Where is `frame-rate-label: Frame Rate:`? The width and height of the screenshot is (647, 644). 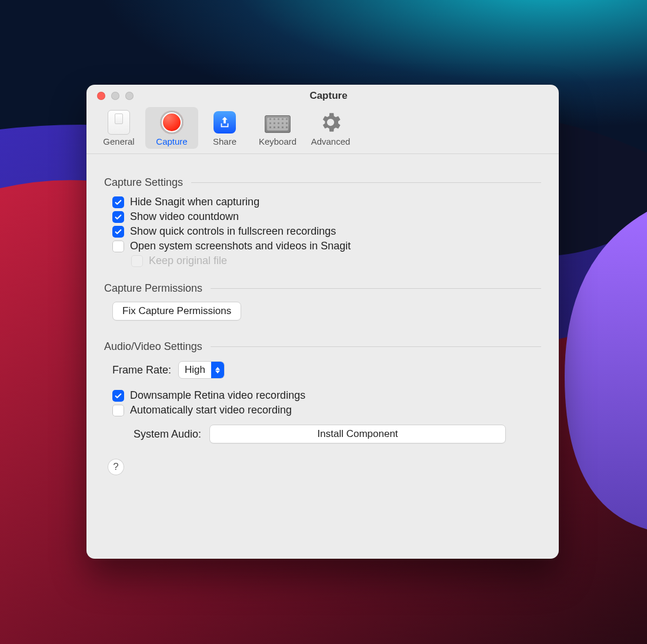 frame-rate-label: Frame Rate: is located at coordinates (142, 371).